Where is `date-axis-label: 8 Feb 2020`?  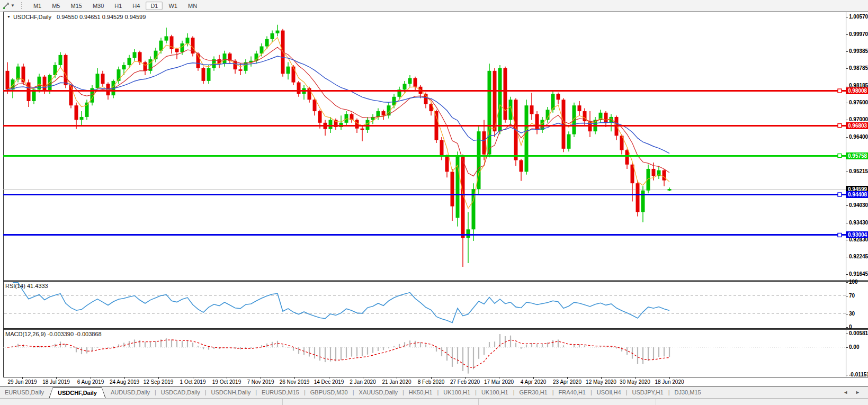 date-axis-label: 8 Feb 2020 is located at coordinates (431, 382).